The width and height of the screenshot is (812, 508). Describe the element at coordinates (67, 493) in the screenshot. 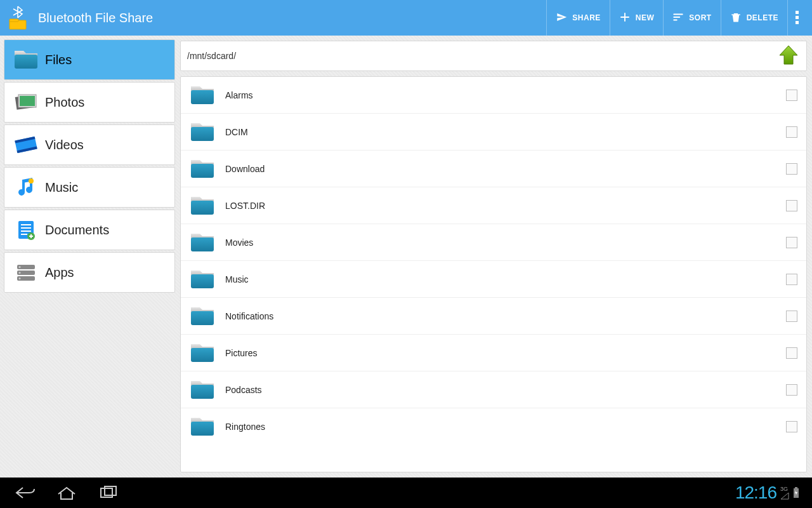

I see `home-icon` at that location.